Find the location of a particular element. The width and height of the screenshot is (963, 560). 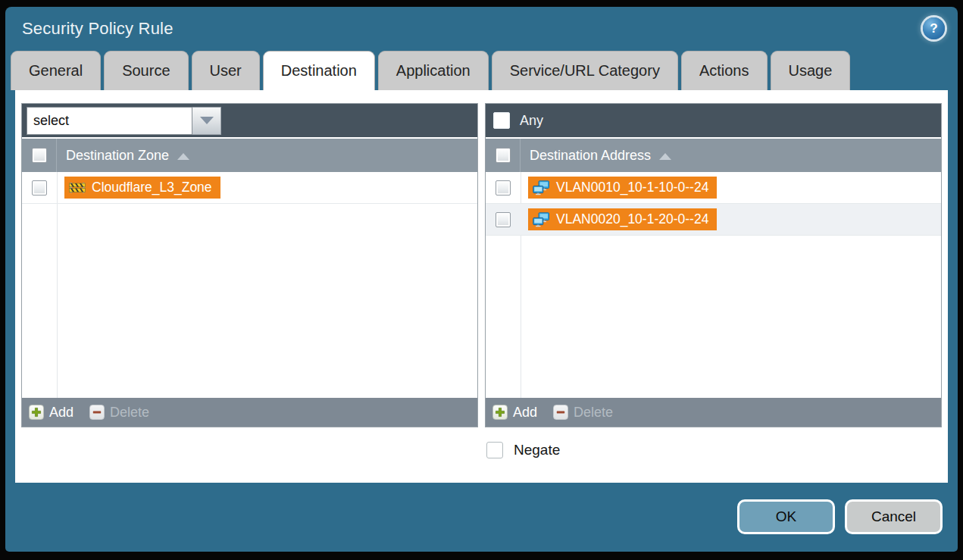

cancel-button: Cancel is located at coordinates (894, 517).